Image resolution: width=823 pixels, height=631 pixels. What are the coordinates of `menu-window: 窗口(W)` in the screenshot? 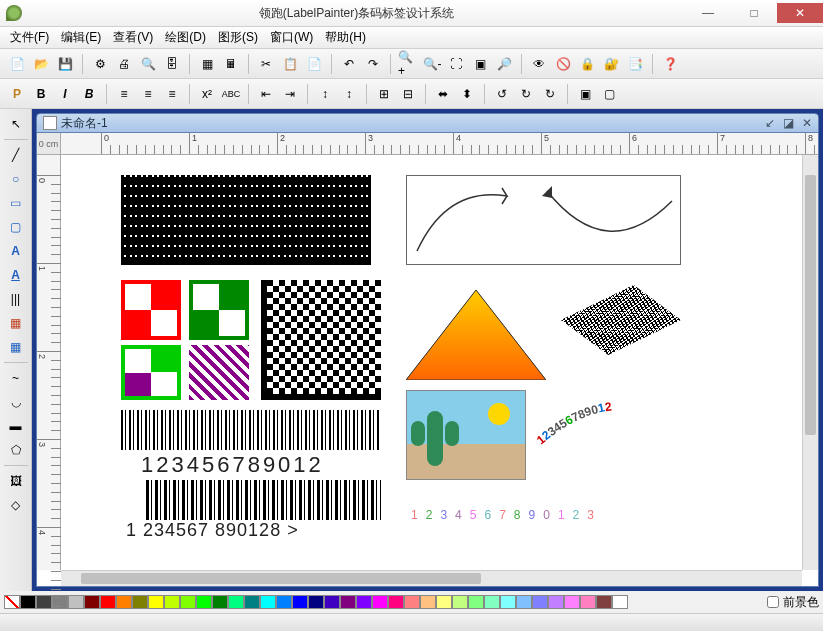 It's located at (292, 38).